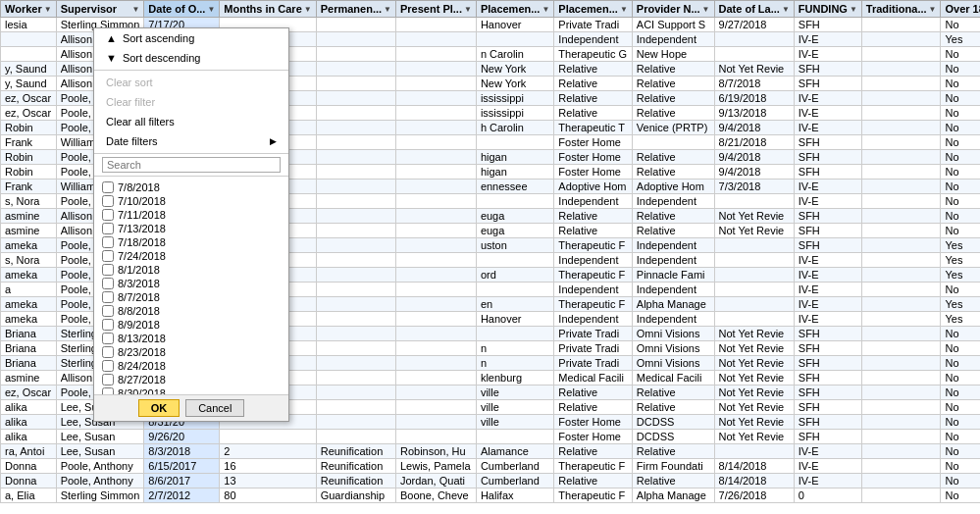 The width and height of the screenshot is (980, 514). Describe the element at coordinates (191, 229) in the screenshot. I see `checkbox-item: 7/13/2018` at that location.